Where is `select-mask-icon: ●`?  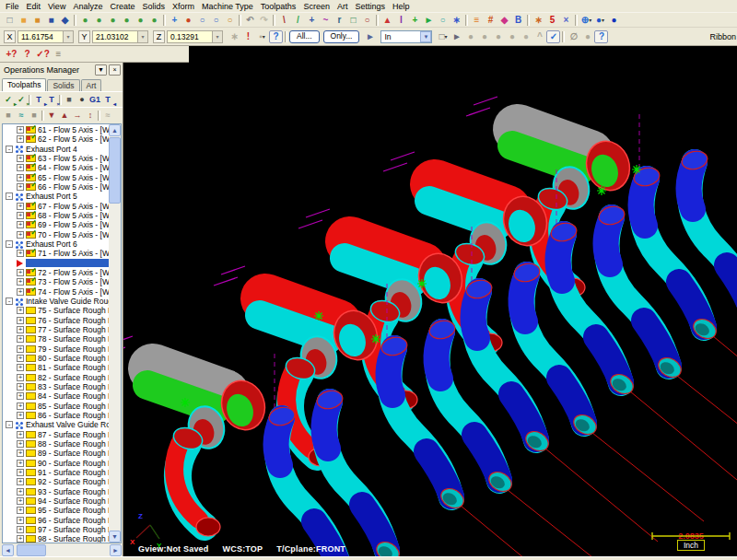
select-mask-icon: ● is located at coordinates (512, 37).